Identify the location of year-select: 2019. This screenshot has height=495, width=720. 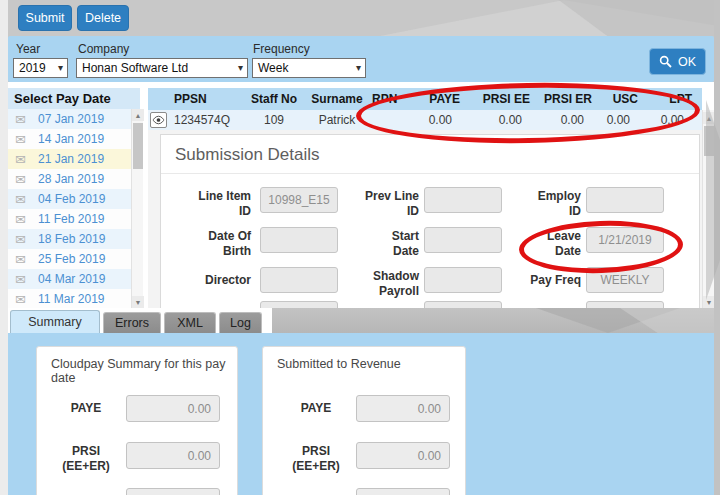
(40, 68).